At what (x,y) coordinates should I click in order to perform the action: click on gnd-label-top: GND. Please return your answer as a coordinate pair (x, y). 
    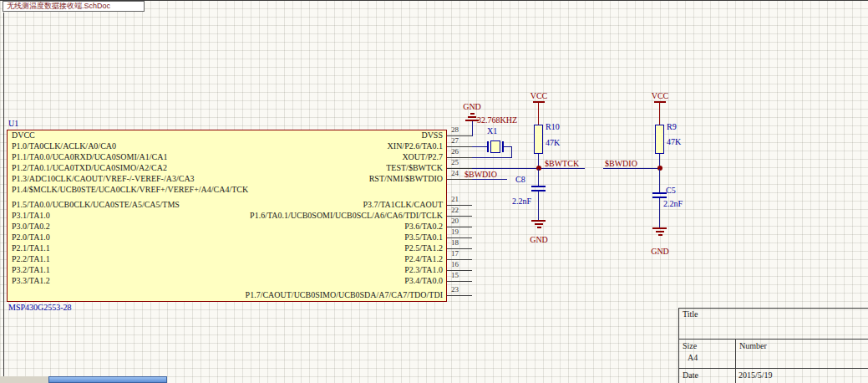
    Looking at the image, I should click on (472, 107).